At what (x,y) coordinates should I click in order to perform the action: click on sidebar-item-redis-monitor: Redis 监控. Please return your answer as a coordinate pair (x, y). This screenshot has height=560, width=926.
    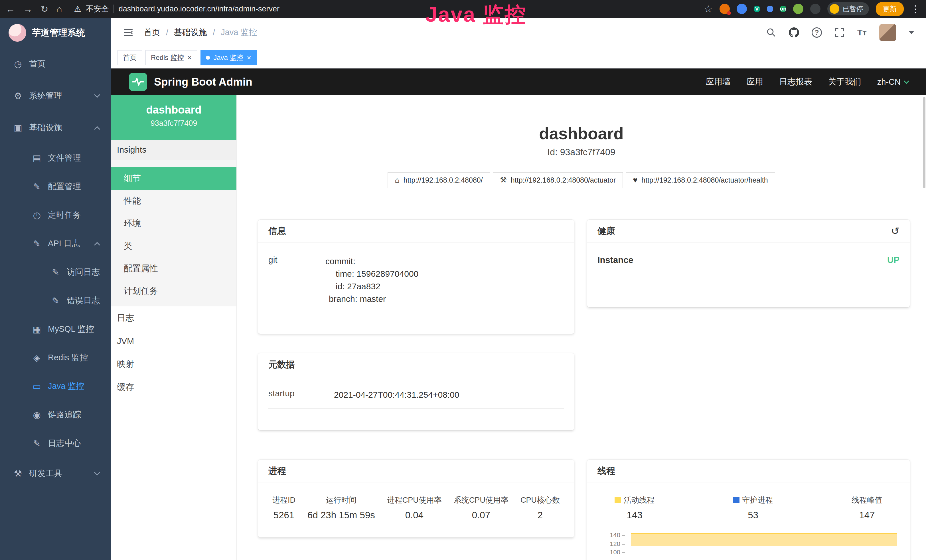
    Looking at the image, I should click on (56, 358).